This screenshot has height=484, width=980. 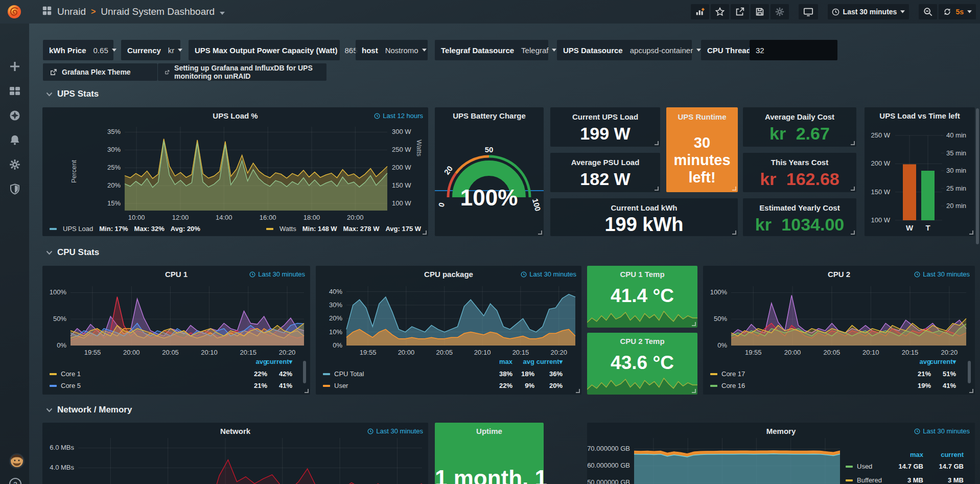 What do you see at coordinates (73, 252) in the screenshot?
I see `section-cpu-stats: CPU Stats` at bounding box center [73, 252].